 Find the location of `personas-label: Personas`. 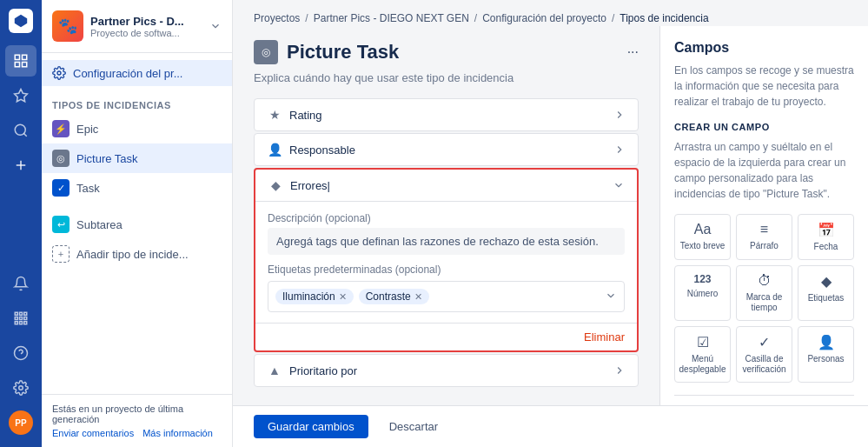

personas-label: Personas is located at coordinates (825, 359).